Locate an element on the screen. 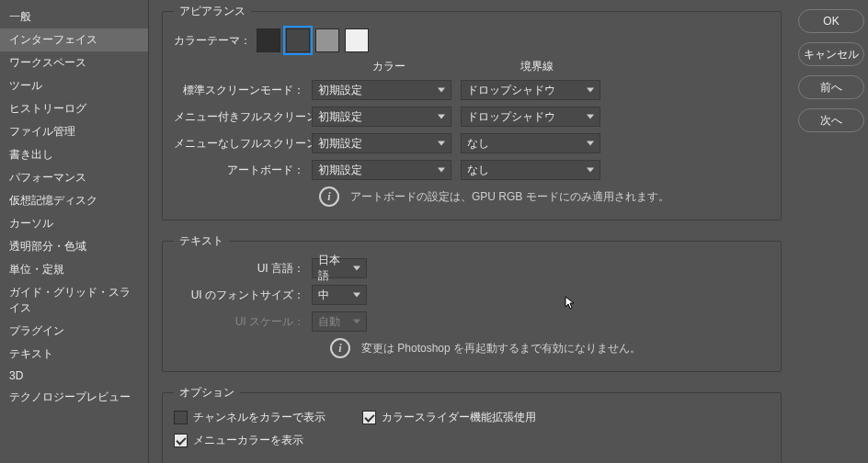 The image size is (868, 463). sidebar-item: 一般 is located at coordinates (74, 17).